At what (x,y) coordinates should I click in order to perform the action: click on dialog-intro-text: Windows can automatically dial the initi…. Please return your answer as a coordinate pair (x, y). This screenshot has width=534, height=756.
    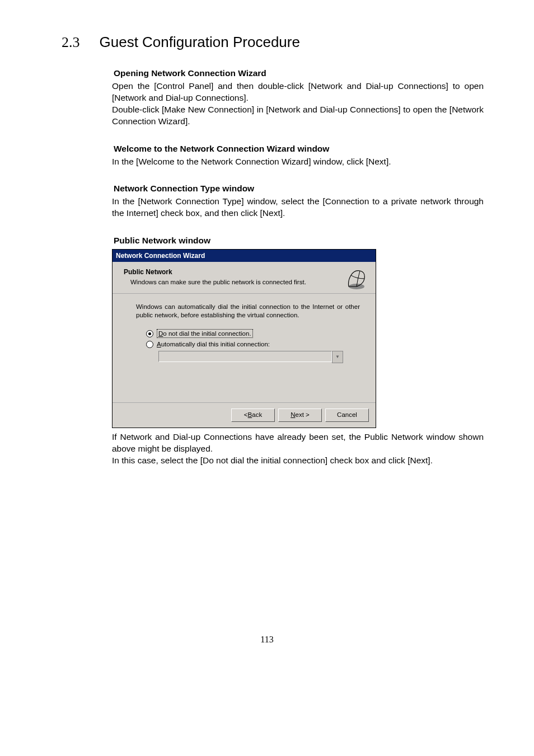
    Looking at the image, I should click on (248, 311).